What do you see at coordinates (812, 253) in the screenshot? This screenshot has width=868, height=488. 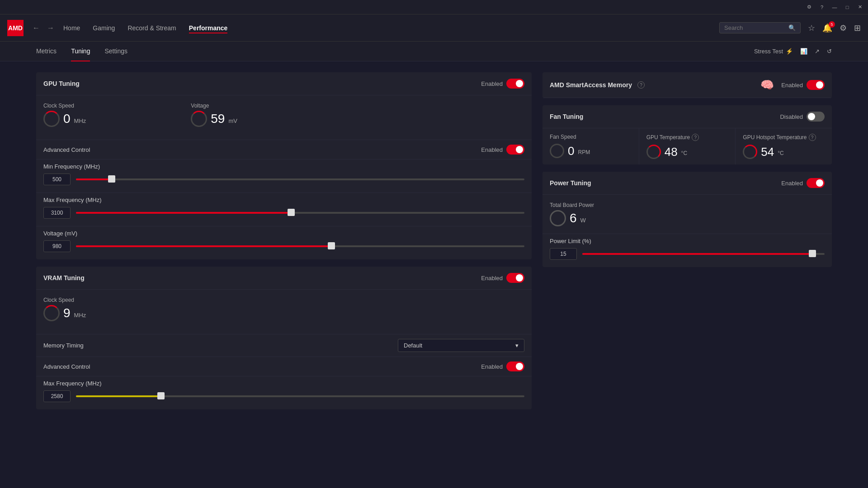 I see `power-limit-thumb` at bounding box center [812, 253].